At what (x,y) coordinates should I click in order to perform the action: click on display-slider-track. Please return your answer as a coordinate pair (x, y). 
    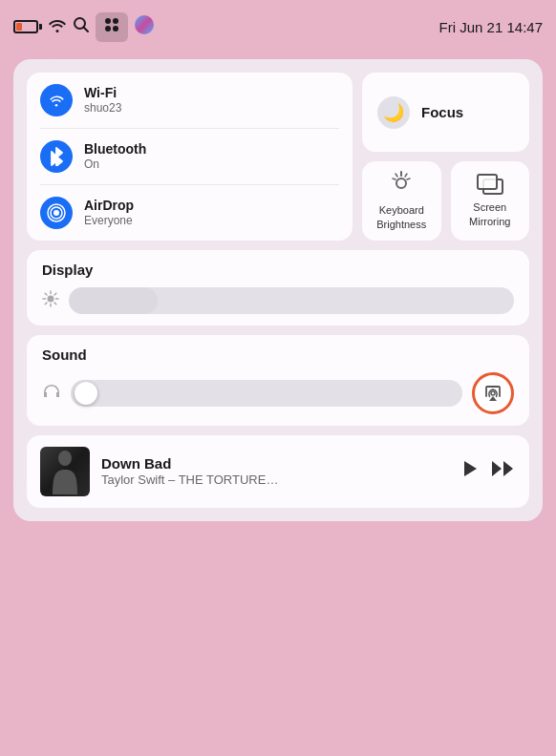
    Looking at the image, I should click on (291, 301).